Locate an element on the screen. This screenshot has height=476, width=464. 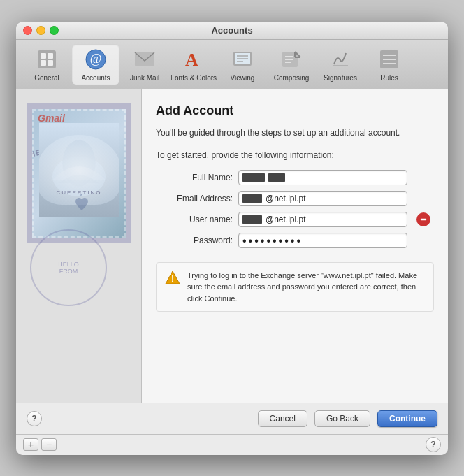
viewing-icon is located at coordinates (242, 59).